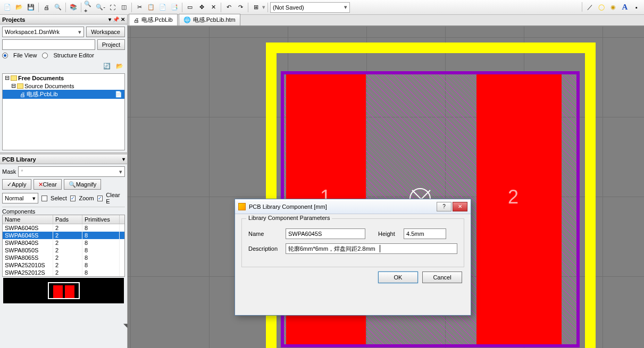  Describe the element at coordinates (64, 78) in the screenshot. I see `tree-root: ⊟ Free Documents` at that location.